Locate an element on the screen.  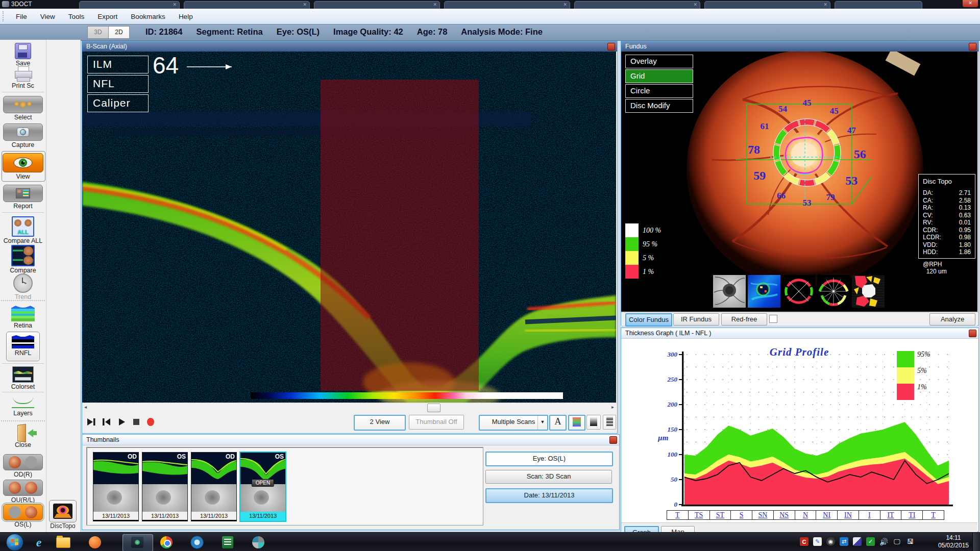
photo-viewer-icon is located at coordinates (258, 542).